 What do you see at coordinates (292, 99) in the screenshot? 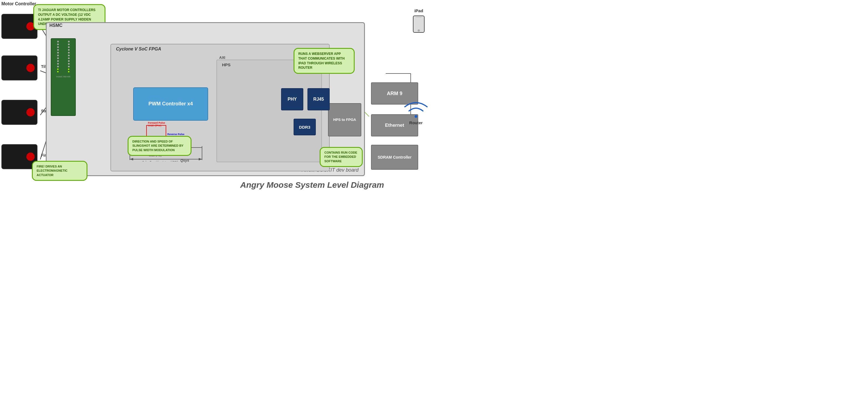
I see `phy-label: PHY` at bounding box center [292, 99].